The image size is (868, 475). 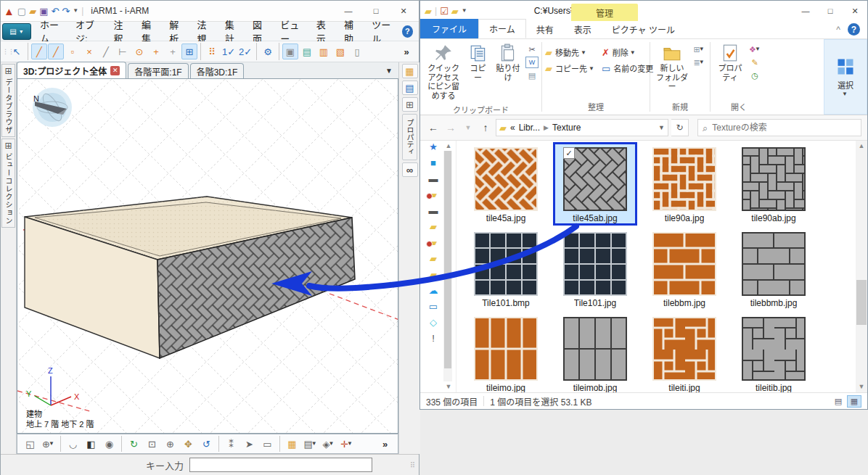 What do you see at coordinates (75, 11) in the screenshot?
I see `qat-dropdown-icon: ▼` at bounding box center [75, 11].